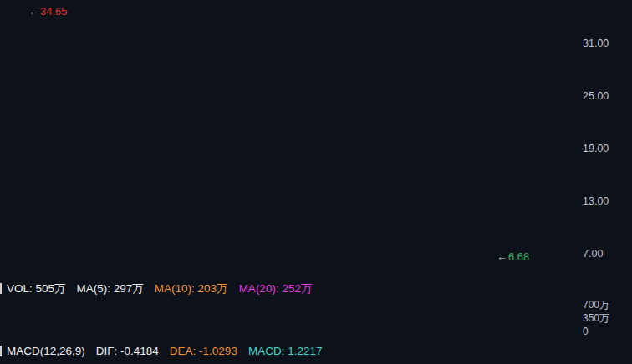 The height and width of the screenshot is (364, 632). Describe the element at coordinates (595, 201) in the screenshot. I see `price-axis-label: 13.00` at that location.